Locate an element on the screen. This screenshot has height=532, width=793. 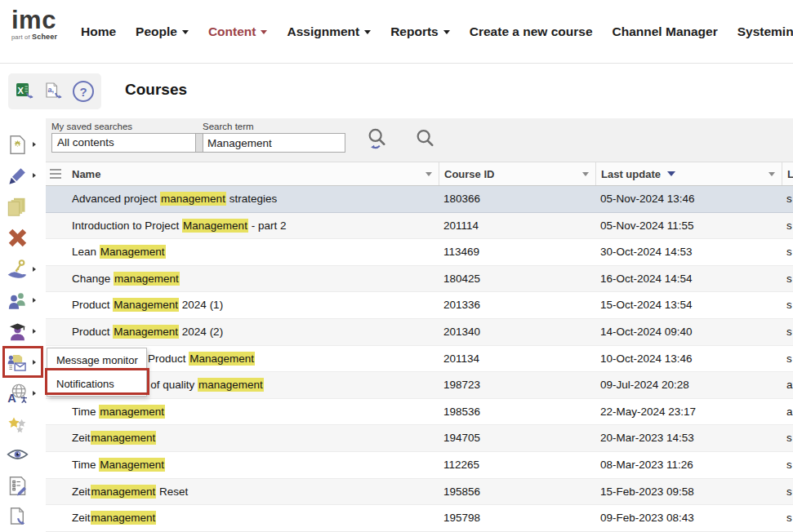
table-row: Product Management 2024 (1)20133615-Oct-… is located at coordinates (420, 305).